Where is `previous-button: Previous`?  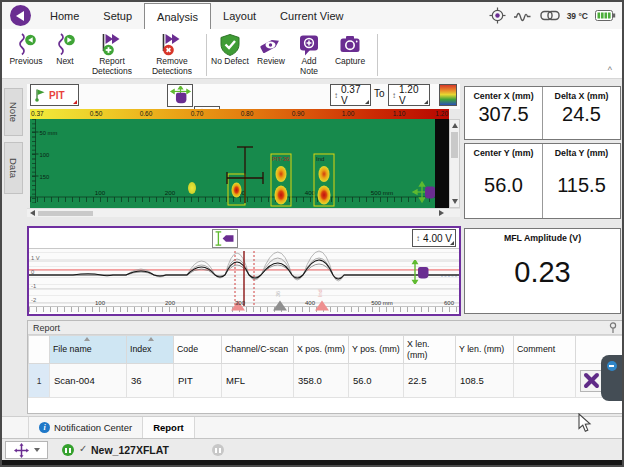
previous-button: Previous is located at coordinates (26, 49).